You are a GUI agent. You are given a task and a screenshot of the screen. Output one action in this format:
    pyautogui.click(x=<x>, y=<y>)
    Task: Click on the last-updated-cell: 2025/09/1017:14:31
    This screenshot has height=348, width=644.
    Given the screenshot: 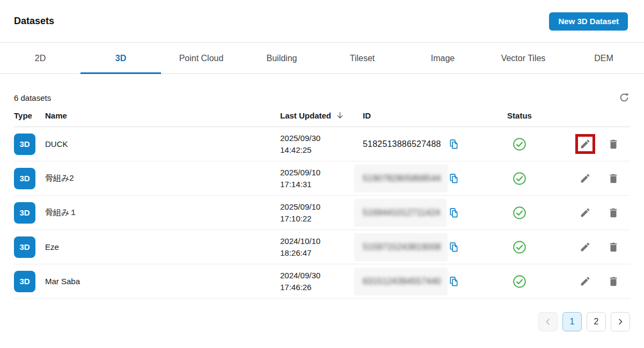 What is the action you would take?
    pyautogui.click(x=321, y=179)
    